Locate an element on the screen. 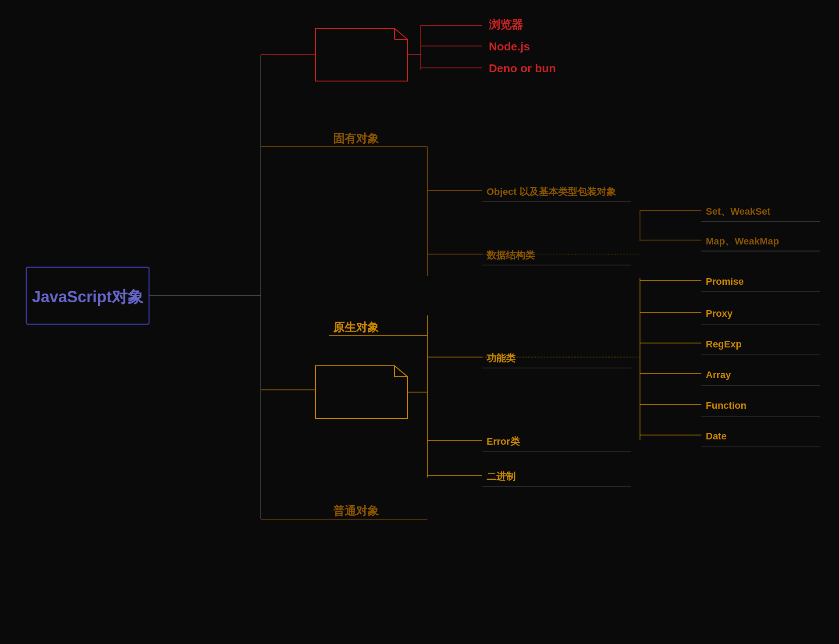 This screenshot has width=839, height=644. error-label: Error类 is located at coordinates (503, 442).